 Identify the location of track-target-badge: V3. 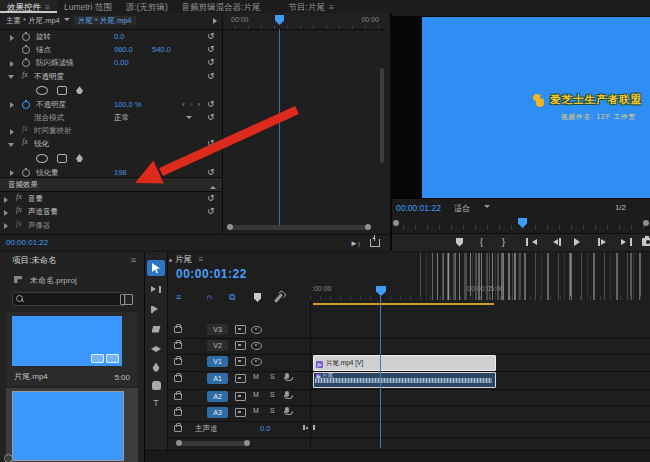
(218, 330).